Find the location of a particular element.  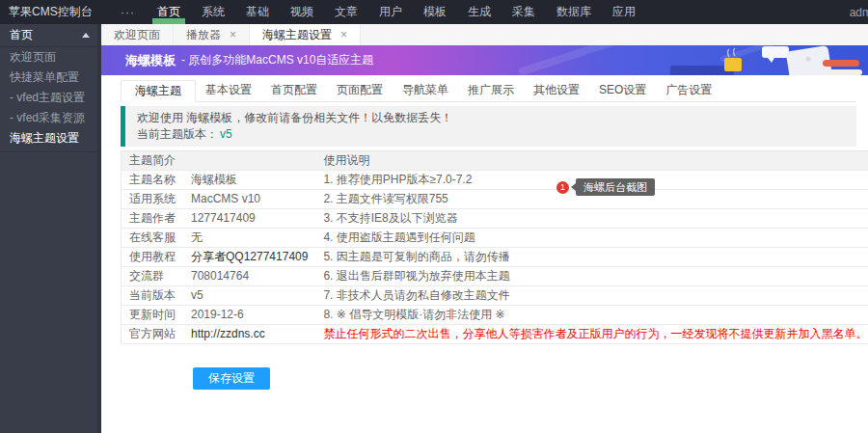

row-note: 6. 退出售后群即视为放弃使用本主题 is located at coordinates (592, 277).